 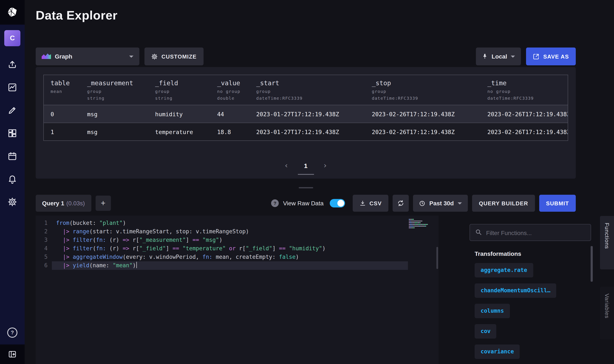 What do you see at coordinates (592, 264) in the screenshot?
I see `functions-scrollbar` at bounding box center [592, 264].